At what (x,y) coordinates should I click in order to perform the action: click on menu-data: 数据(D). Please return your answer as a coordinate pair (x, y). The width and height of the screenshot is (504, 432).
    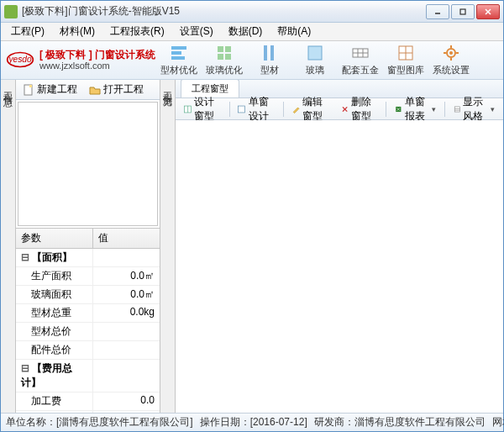
    Looking at the image, I should click on (245, 32).